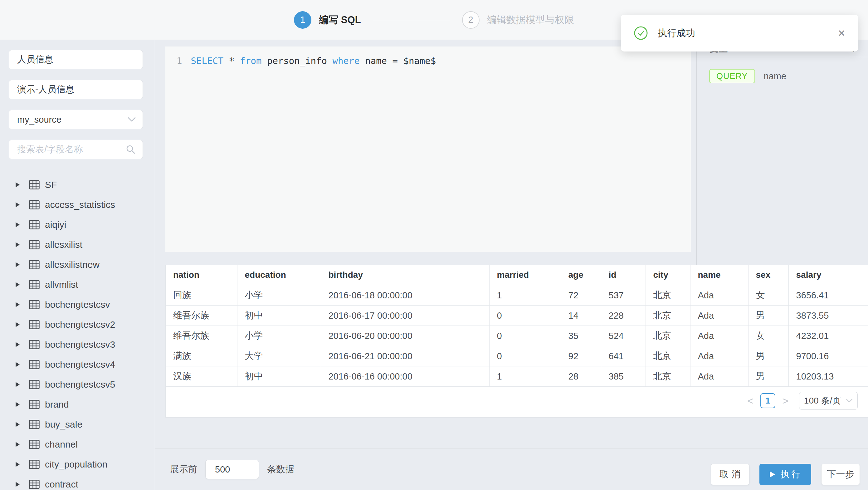 The height and width of the screenshot is (490, 868). Describe the element at coordinates (78, 305) in the screenshot. I see `table-name: bochengtestcsv` at that location.